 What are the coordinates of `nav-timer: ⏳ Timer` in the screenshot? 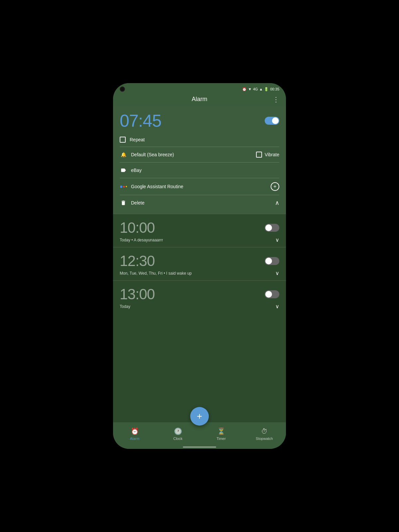 It's located at (221, 434).